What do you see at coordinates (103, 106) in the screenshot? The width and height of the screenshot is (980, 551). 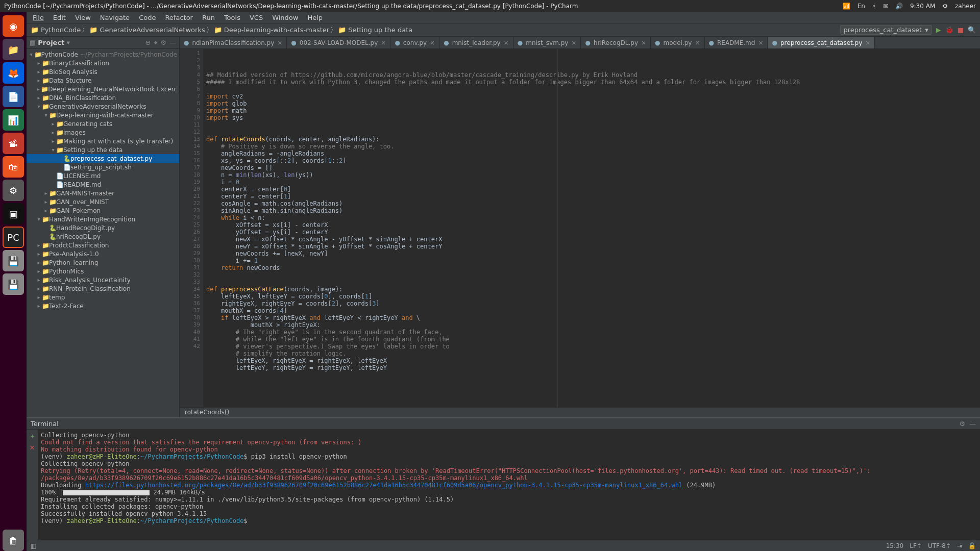 I see `tree-node: ▾📁 GenerativeAdverserialNetworks` at bounding box center [103, 106].